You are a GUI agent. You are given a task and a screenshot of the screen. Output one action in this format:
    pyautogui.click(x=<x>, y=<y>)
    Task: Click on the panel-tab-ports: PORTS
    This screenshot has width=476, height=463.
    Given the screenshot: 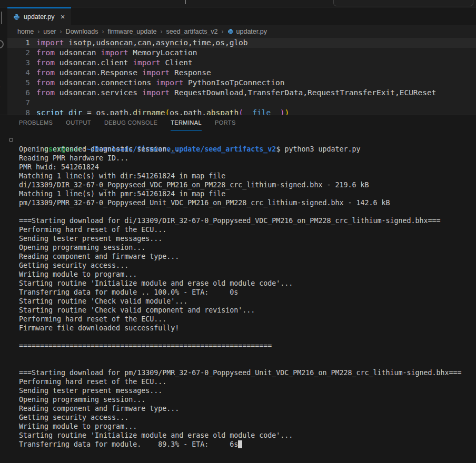 What is the action you would take?
    pyautogui.click(x=225, y=123)
    